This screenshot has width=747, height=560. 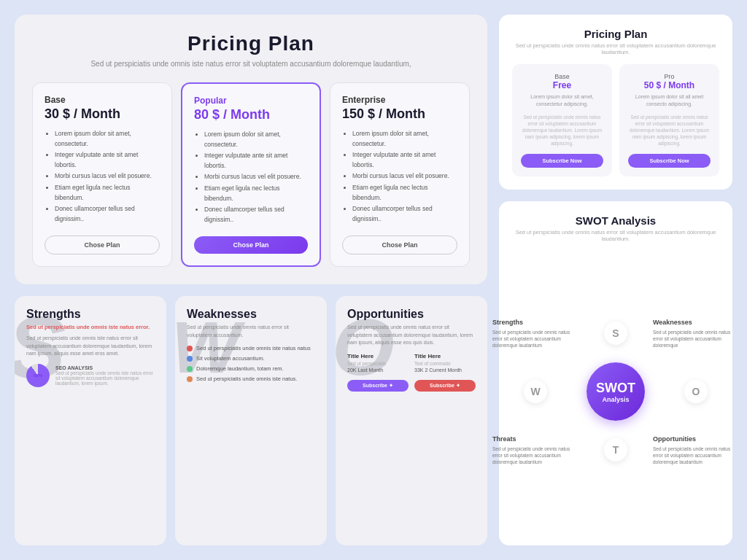 What do you see at coordinates (616, 120) in the screenshot?
I see `mini-plans-grid: Base Free Lorem ipsum dolor sit amet, co…` at bounding box center [616, 120].